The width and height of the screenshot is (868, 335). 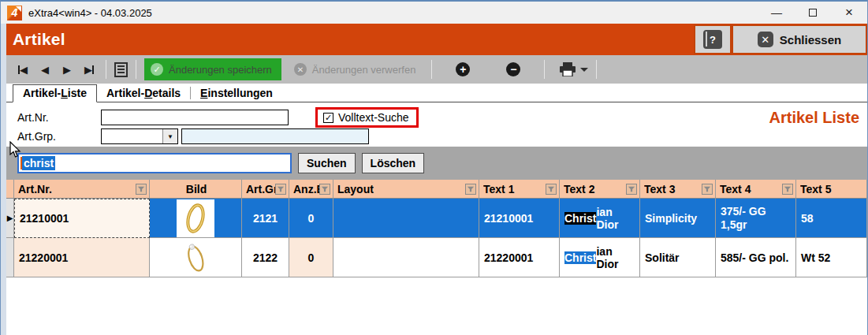 What do you see at coordinates (140, 136) in the screenshot?
I see `artgrp-dropdown: ▼` at bounding box center [140, 136].